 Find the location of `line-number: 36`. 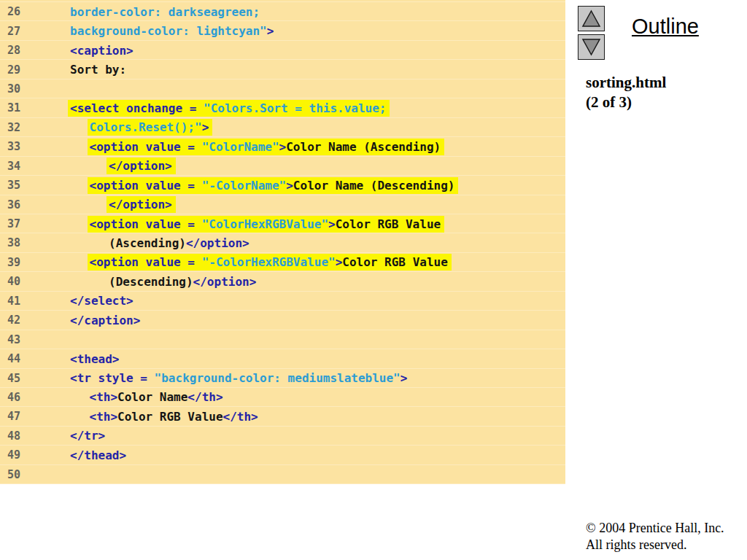

line-number: 36 is located at coordinates (35, 205).